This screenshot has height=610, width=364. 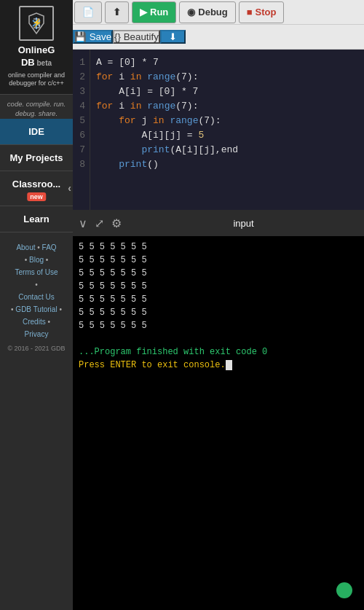 What do you see at coordinates (227, 77) in the screenshot?
I see `code-line-2: for i in range(7):` at bounding box center [227, 77].